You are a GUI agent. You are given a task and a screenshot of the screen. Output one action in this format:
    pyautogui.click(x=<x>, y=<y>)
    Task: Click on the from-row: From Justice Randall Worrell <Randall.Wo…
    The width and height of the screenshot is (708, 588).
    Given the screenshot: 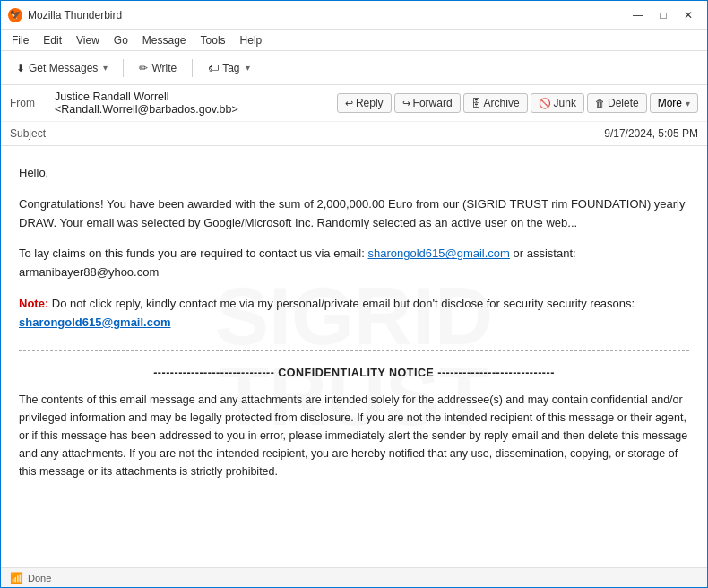 What is the action you would take?
    pyautogui.click(x=354, y=104)
    